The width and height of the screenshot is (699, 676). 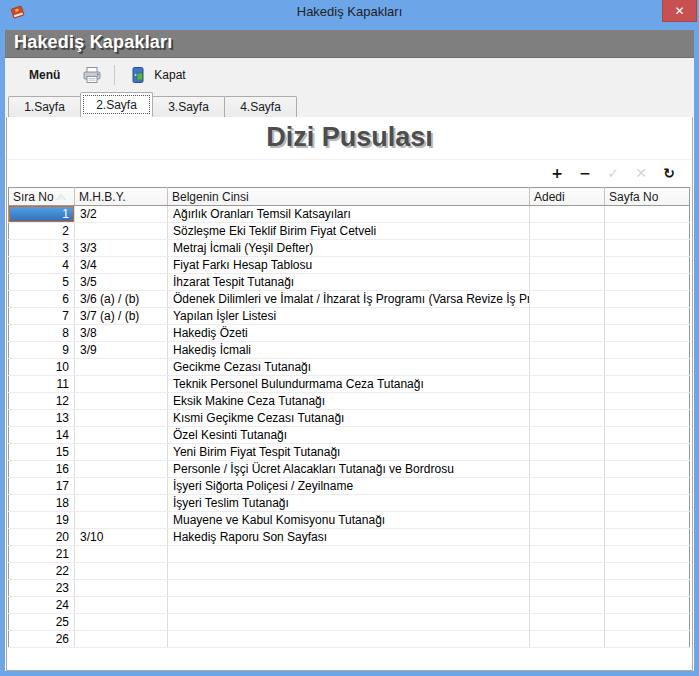 I want to click on grid-cell-belge: Personle / İşçi Ücret Alacakları Tutanağ…, so click(x=349, y=470).